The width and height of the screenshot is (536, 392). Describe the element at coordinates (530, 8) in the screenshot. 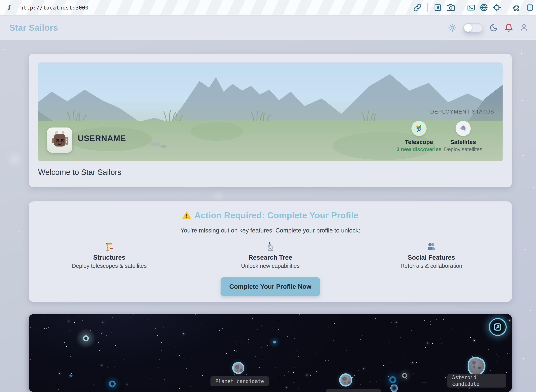

I see `split-columns-icon` at that location.